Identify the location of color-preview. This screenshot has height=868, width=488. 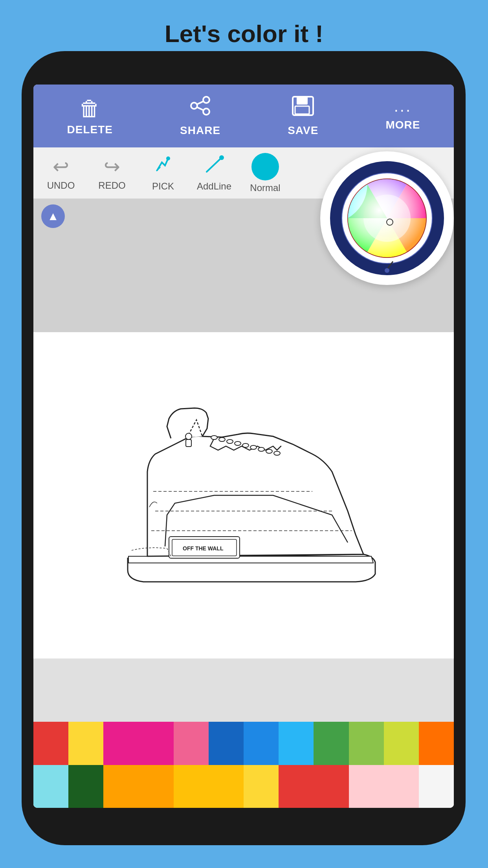
(265, 167).